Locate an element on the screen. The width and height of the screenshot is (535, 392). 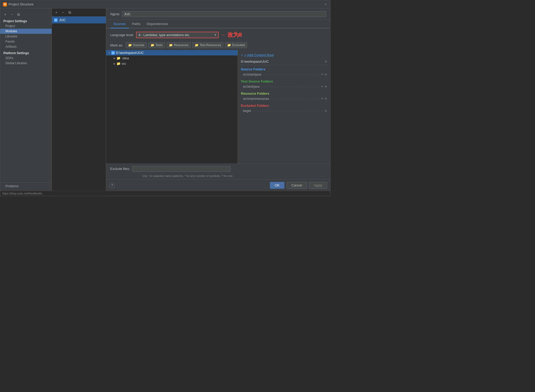
close-button: × is located at coordinates (326, 4).